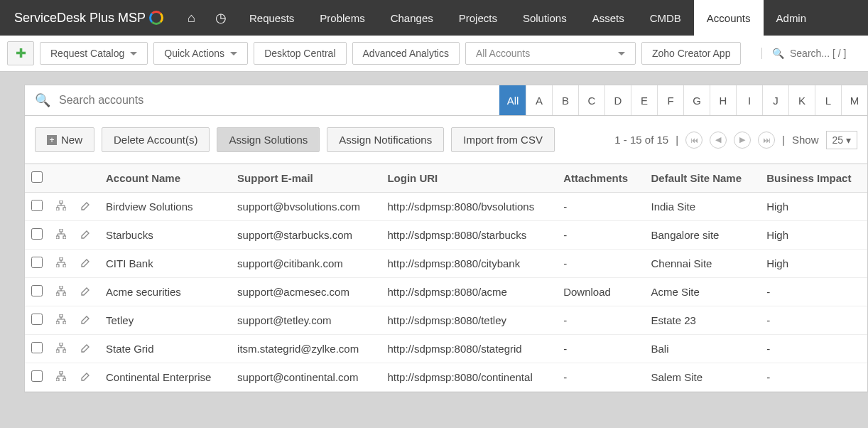  Describe the element at coordinates (446, 235) in the screenshot. I see `table-row: Starbuckssupport@starbucks.comhttp://sdp…` at that location.